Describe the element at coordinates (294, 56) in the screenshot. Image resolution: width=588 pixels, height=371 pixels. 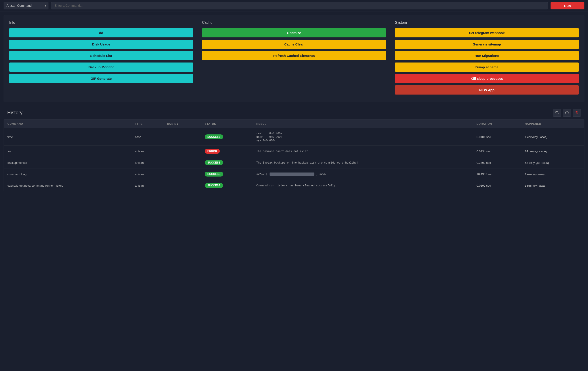
I see `btn-refresh-cached: Refresh Cached Elements` at that location.